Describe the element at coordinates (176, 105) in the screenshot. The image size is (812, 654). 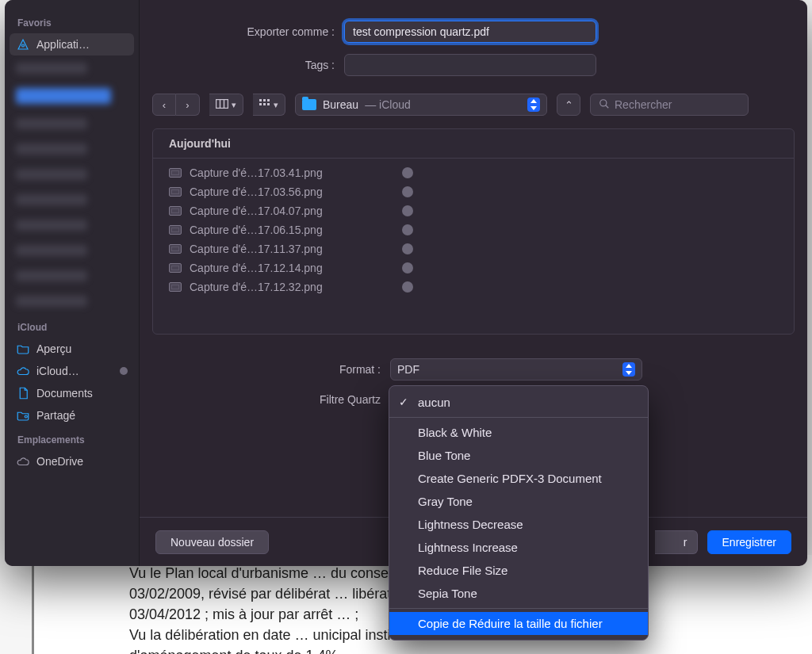
I see `nav-back-forward: ‹ ›` at that location.